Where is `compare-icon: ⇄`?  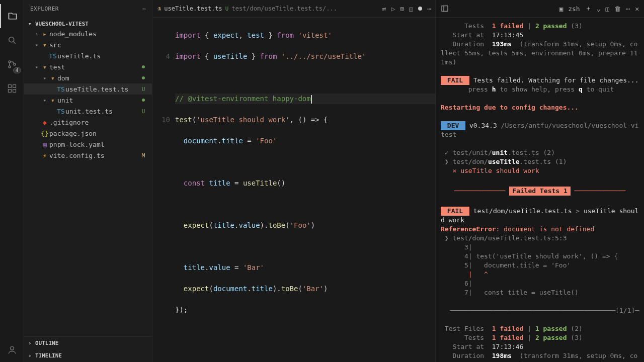
compare-icon: ⇄ is located at coordinates (384, 9).